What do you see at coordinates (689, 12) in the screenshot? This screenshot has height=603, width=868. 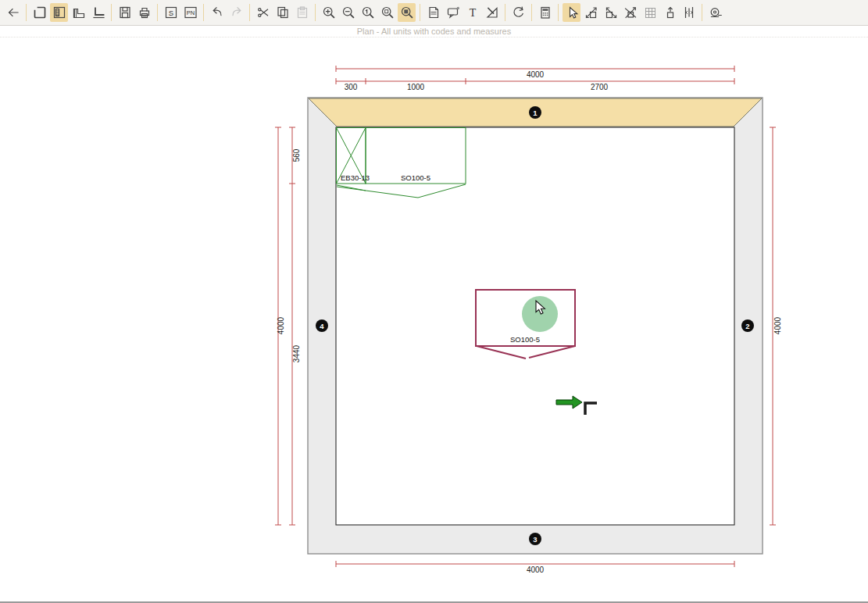 I see `spacing-icon` at bounding box center [689, 12].